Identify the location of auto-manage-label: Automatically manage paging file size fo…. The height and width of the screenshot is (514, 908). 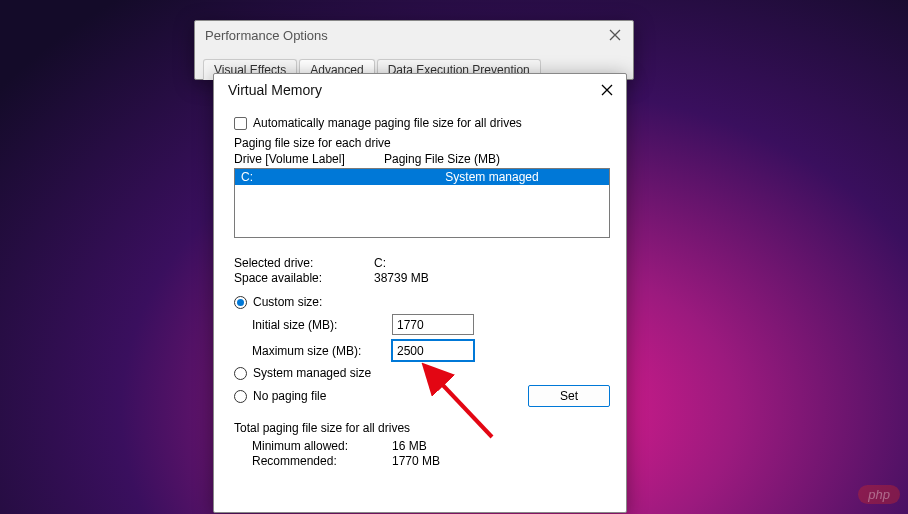
(388, 123).